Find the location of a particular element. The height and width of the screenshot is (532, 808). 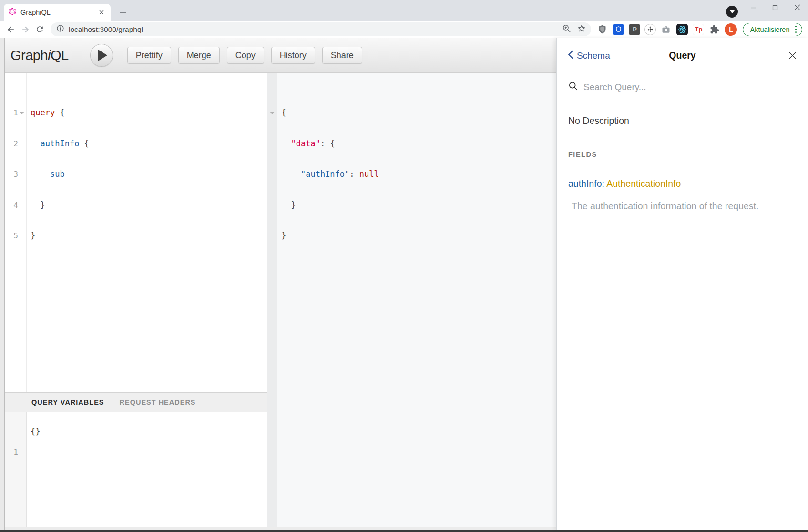

extensions-row: P Tp is located at coordinates (699, 30).